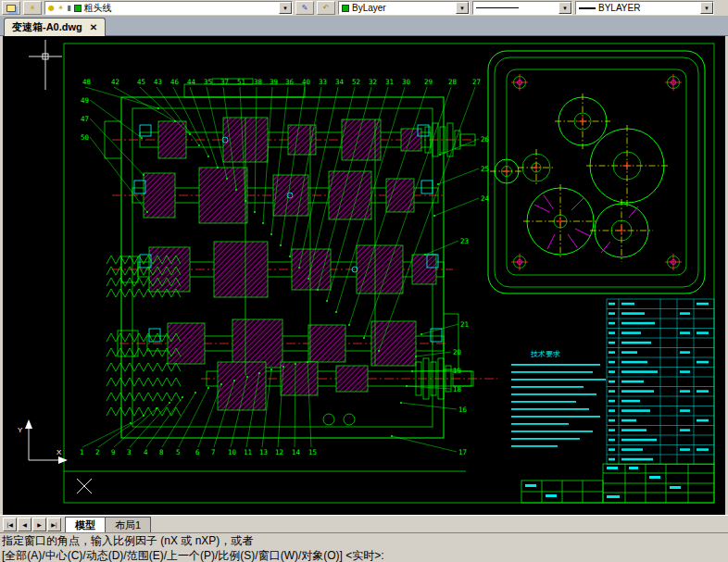 The width and height of the screenshot is (728, 562). What do you see at coordinates (364, 541) in the screenshot?
I see `command-prompt-line1: 指定窗口的角点，输入比例因子 (nX 或 nXP)，或者` at bounding box center [364, 541].